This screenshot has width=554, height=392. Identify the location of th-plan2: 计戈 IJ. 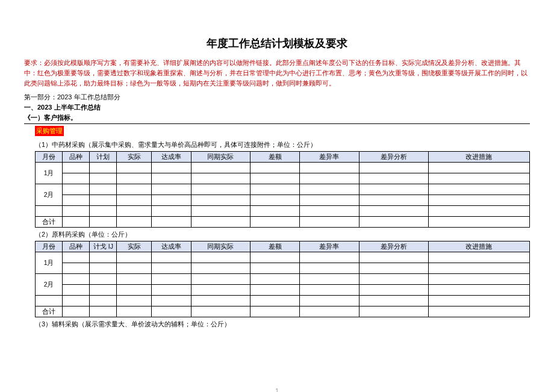
(104, 247).